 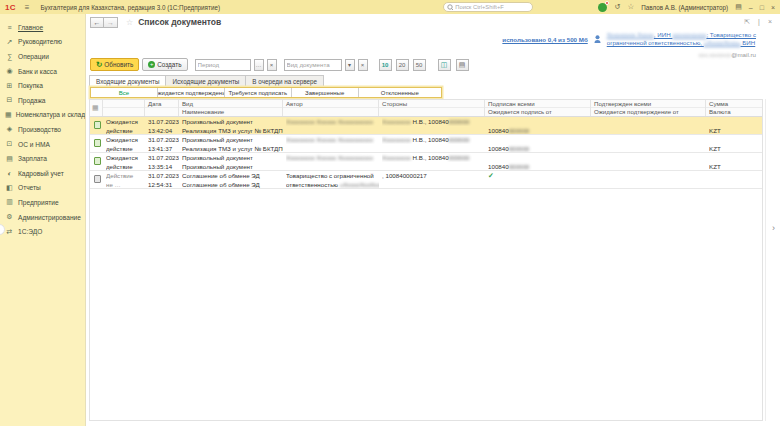 I want to click on sidebar-item-main: ≡ Главное, so click(x=42, y=28).